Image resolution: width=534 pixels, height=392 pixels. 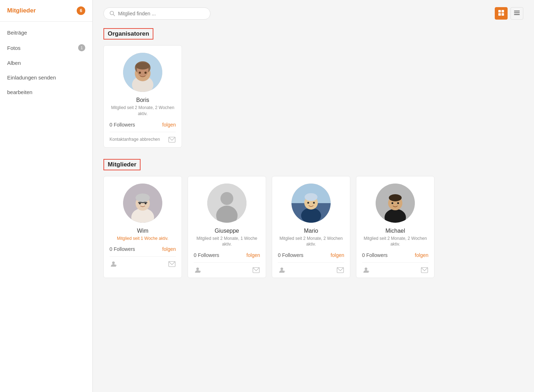 I want to click on mario-follow-button: folgen, so click(x=337, y=255).